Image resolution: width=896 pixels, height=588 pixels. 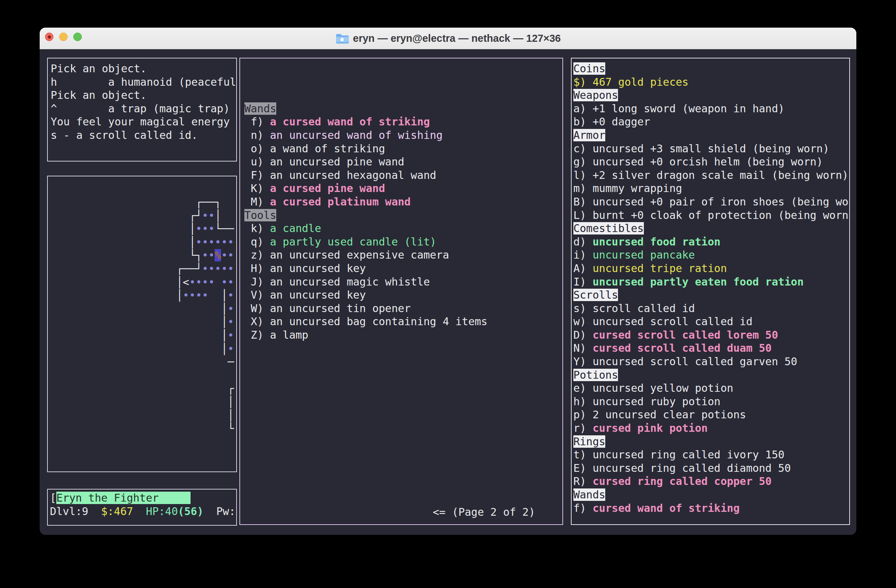 What do you see at coordinates (712, 442) in the screenshot?
I see `terminal-row: Rings` at bounding box center [712, 442].